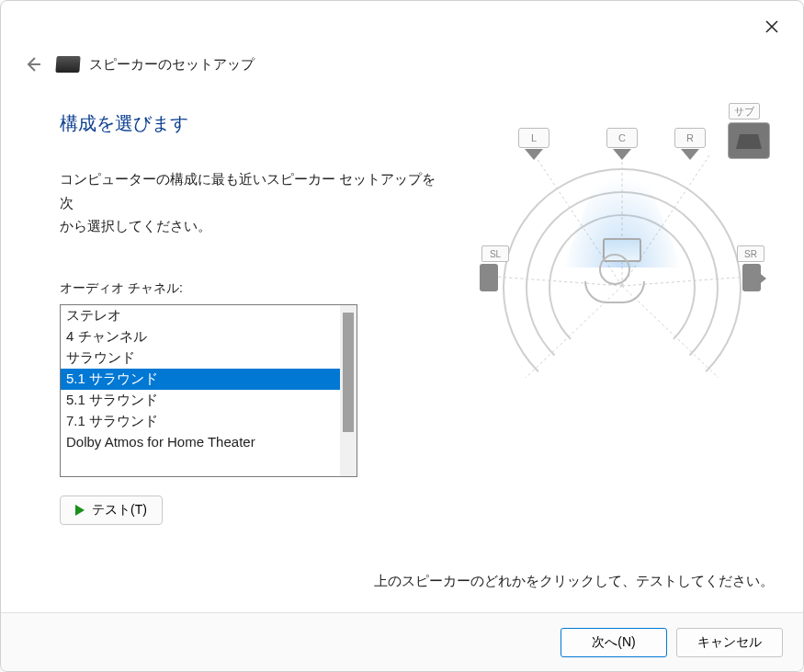  I want to click on dialog-footer: 次へ(N) キャンセル, so click(402, 642).